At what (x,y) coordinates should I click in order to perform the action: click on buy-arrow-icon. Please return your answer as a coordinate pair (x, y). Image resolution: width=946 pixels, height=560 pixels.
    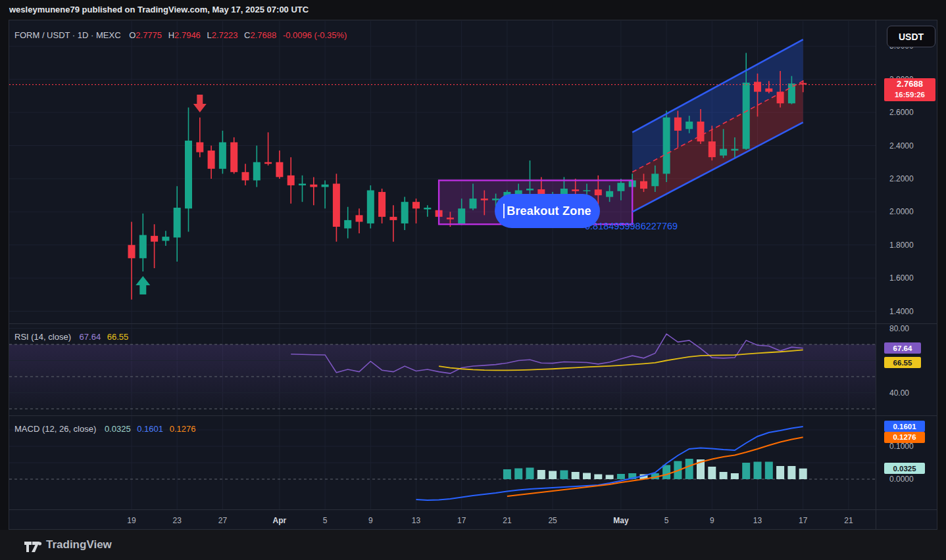
    Looking at the image, I should click on (143, 285).